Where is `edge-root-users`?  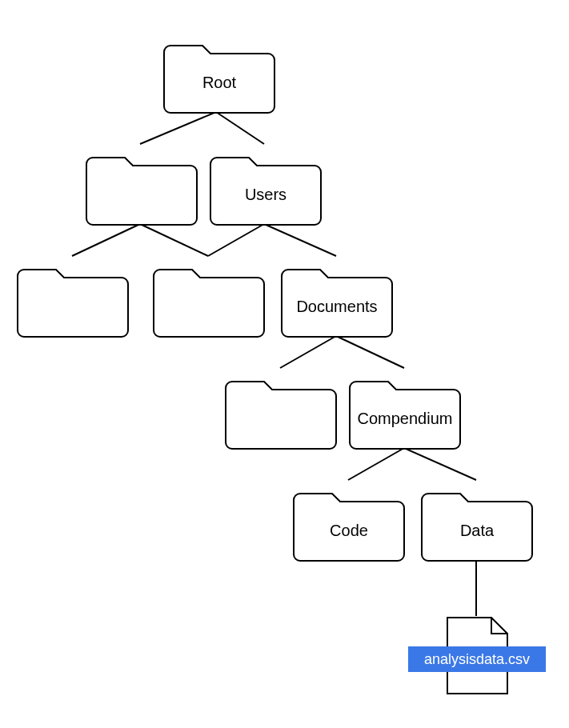
edge-root-users is located at coordinates (240, 128).